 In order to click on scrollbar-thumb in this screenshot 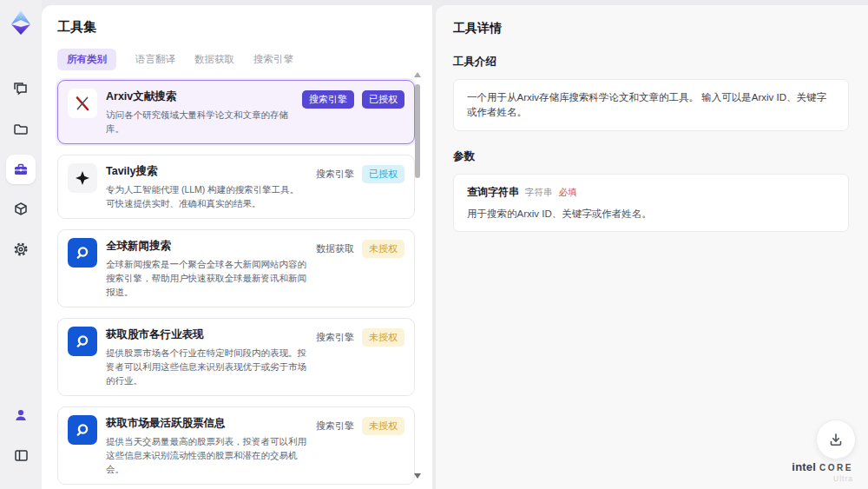, I will do `click(418, 131)`.